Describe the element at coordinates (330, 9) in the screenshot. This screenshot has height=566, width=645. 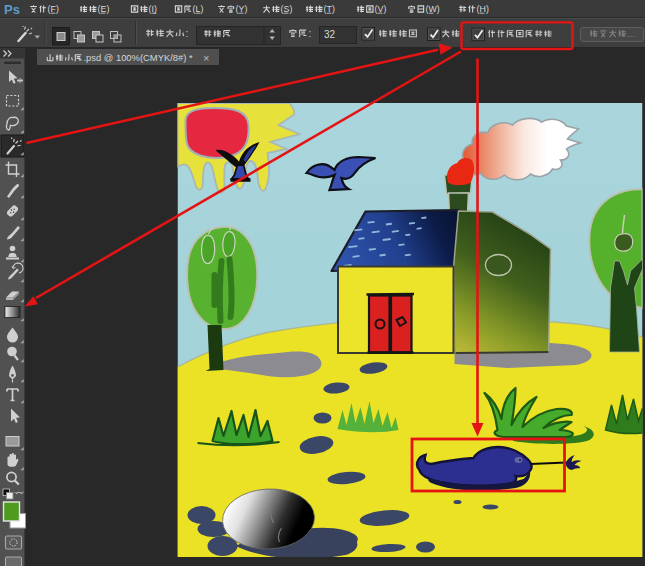
I see `svg-text: (T)` at that location.